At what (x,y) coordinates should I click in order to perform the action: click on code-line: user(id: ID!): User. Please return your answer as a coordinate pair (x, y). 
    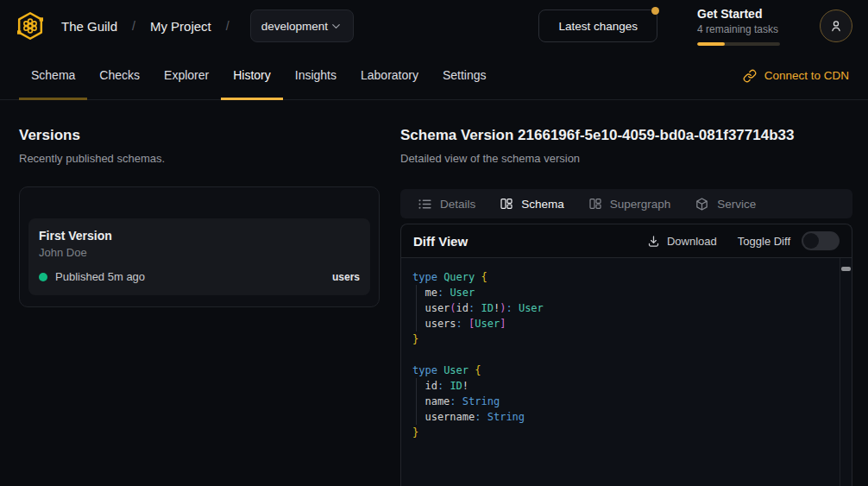
    Looking at the image, I should click on (623, 308).